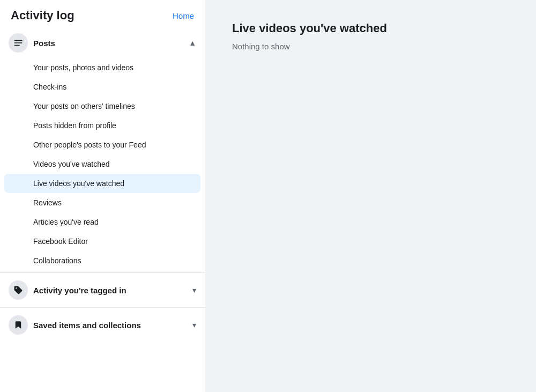 The image size is (536, 392). I want to click on saved-section-left: Saved items and collections, so click(75, 325).